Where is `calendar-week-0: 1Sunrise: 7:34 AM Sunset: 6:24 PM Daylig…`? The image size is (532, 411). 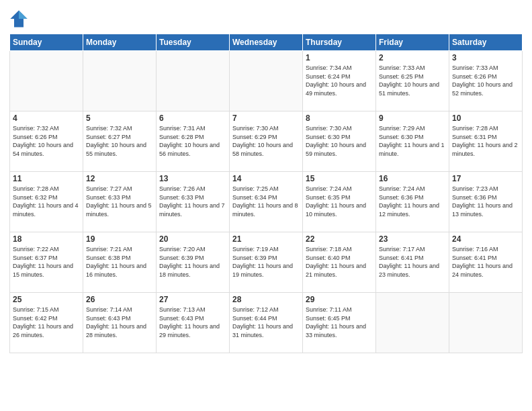
calendar-week-0: 1Sunrise: 7:34 AM Sunset: 6:24 PM Daylig… is located at coordinates (266, 81).